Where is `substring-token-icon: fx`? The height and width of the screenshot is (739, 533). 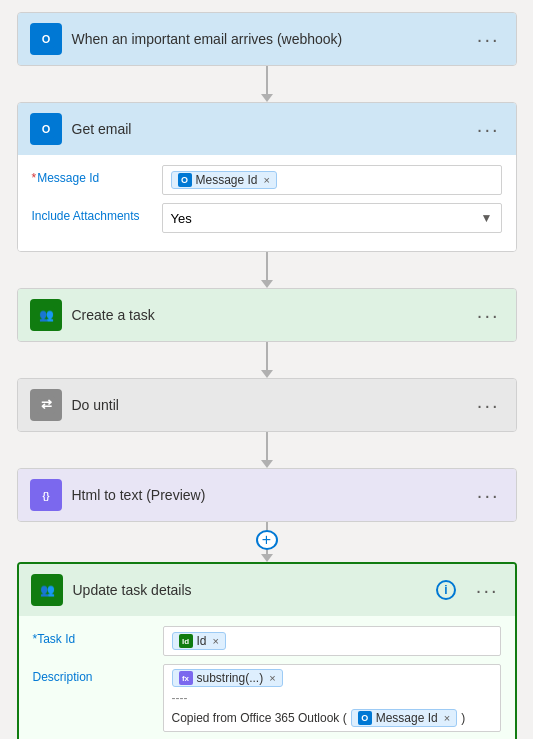 substring-token-icon: fx is located at coordinates (186, 678).